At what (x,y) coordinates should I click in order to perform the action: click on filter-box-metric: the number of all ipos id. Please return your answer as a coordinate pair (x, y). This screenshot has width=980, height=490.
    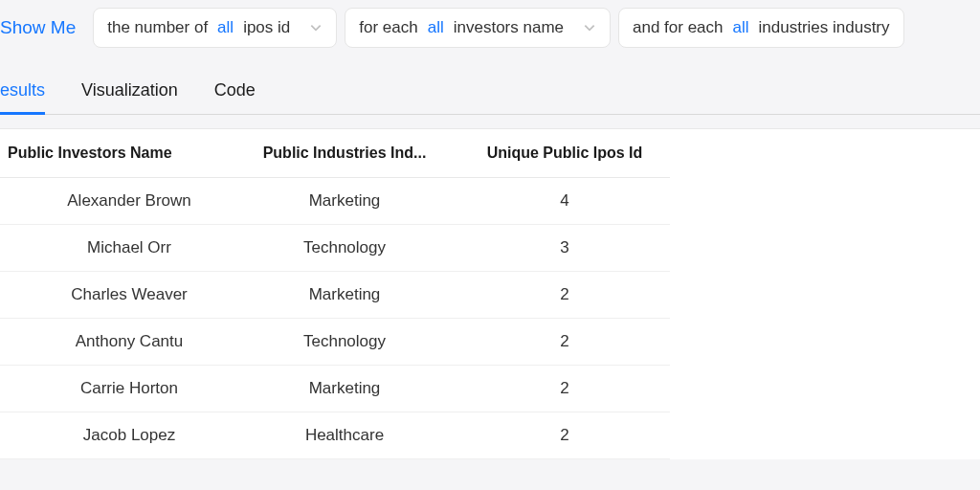
    Looking at the image, I should click on (214, 28).